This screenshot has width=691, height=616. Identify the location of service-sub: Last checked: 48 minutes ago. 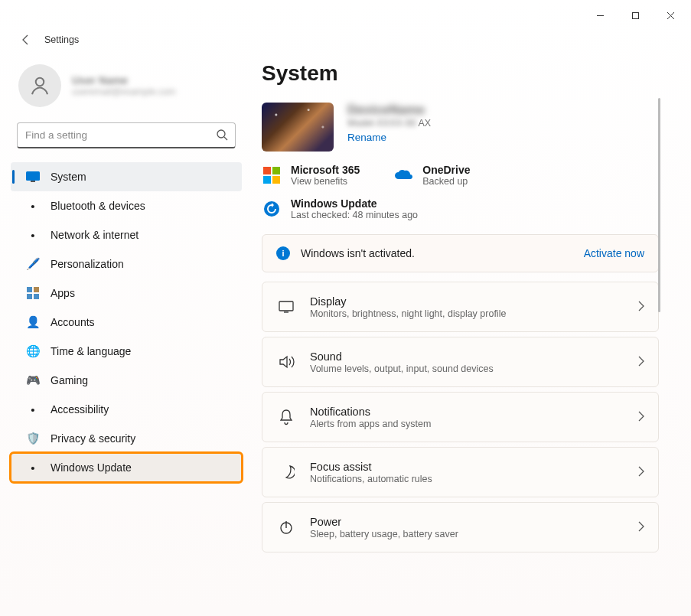
(354, 215).